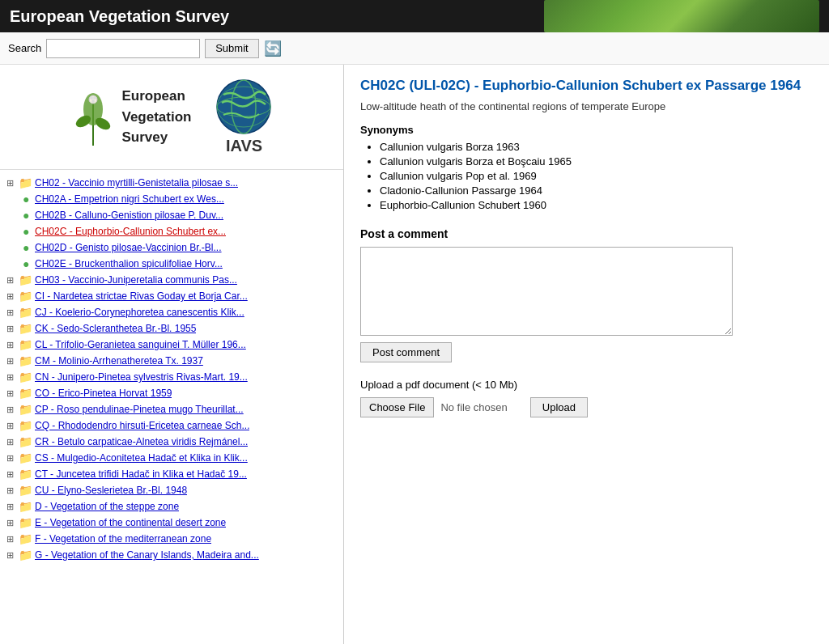 Image resolution: width=829 pixels, height=644 pixels. What do you see at coordinates (414, 49) in the screenshot?
I see `search-bar: Search Submit 🔄` at bounding box center [414, 49].